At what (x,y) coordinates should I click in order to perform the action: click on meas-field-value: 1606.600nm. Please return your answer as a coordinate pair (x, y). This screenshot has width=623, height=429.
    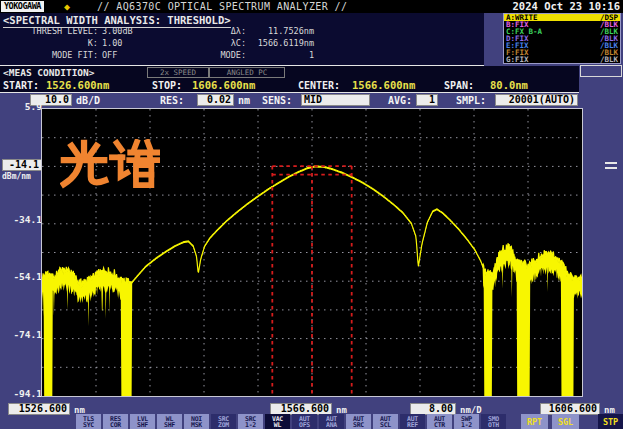
    Looking at the image, I should click on (224, 85).